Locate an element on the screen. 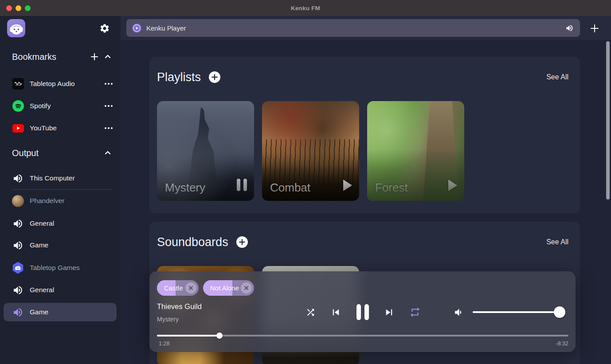 The width and height of the screenshot is (611, 364). soundboards-header: Soundboards See All is located at coordinates (364, 242).